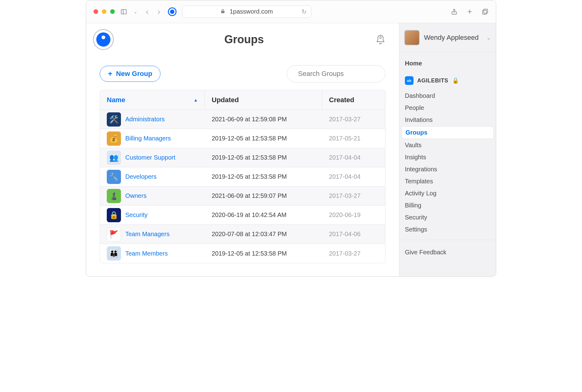 Image resolution: width=582 pixels, height=392 pixels. What do you see at coordinates (134, 74) in the screenshot?
I see `new-group-label: New Group` at bounding box center [134, 74].